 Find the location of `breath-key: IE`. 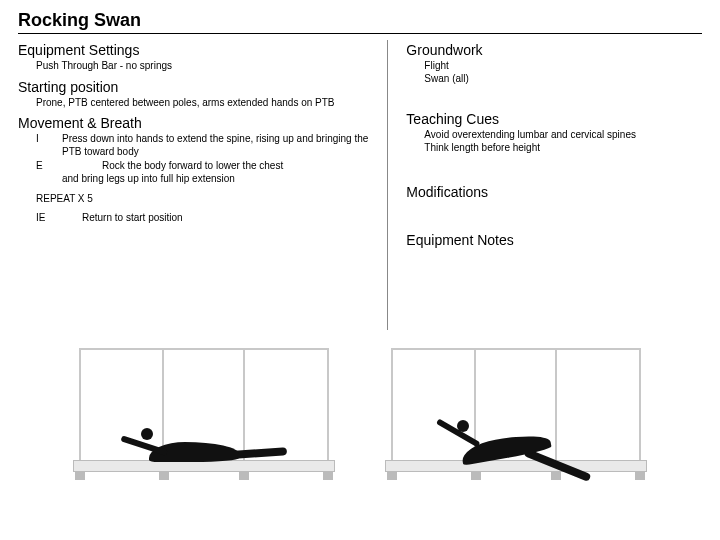

breath-key: IE is located at coordinates (59, 218).